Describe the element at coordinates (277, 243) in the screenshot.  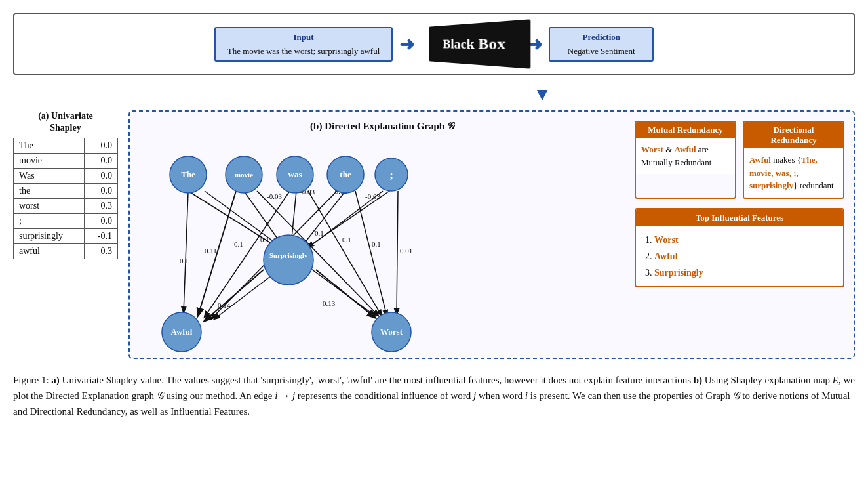
I see `graph-svg-wrapper: -0.03 -0.03 -0.02 -0.03 0.1 0.11 0.1 0.1…` at that location.